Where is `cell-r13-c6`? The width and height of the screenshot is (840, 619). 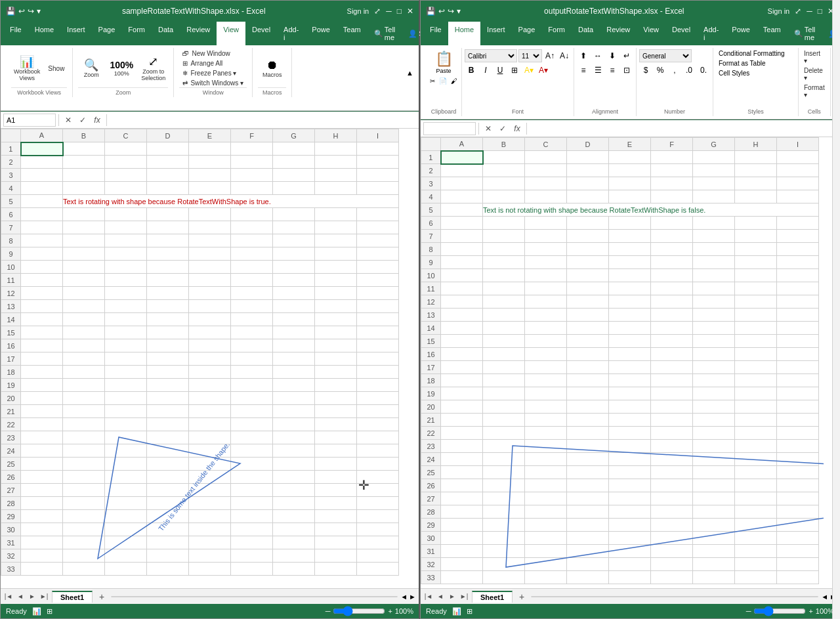
cell-r13-c6 is located at coordinates (714, 315).